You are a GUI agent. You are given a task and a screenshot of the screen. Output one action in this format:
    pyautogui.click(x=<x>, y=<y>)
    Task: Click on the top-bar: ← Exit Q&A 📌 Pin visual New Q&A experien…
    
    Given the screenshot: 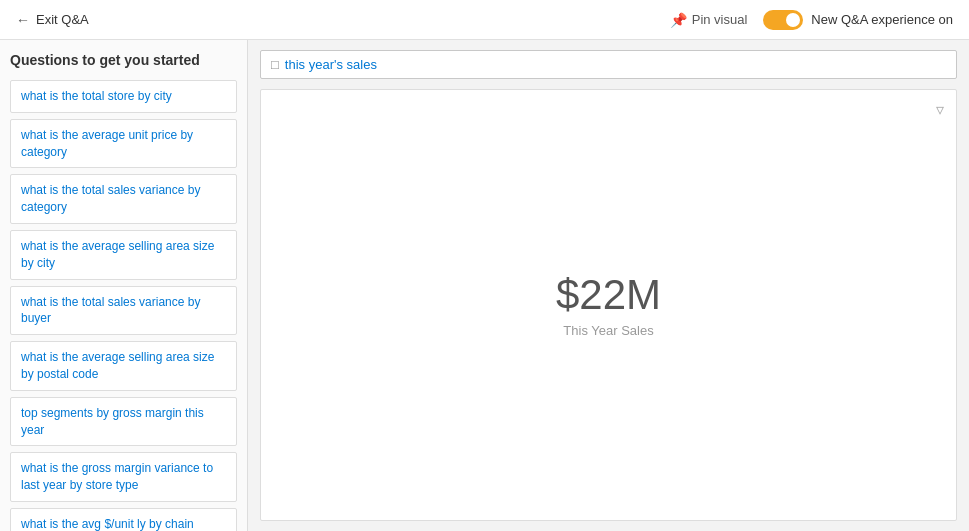 What is the action you would take?
    pyautogui.click(x=484, y=20)
    